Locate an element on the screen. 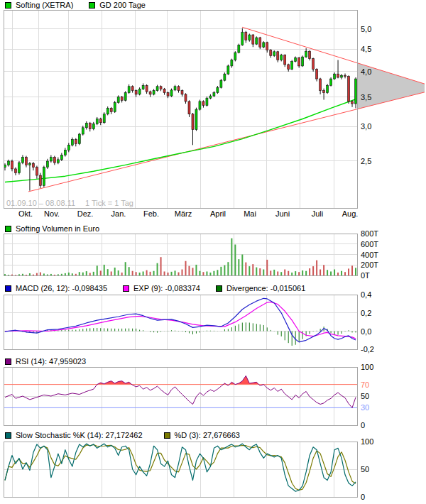  month-label: Juli is located at coordinates (318, 214).